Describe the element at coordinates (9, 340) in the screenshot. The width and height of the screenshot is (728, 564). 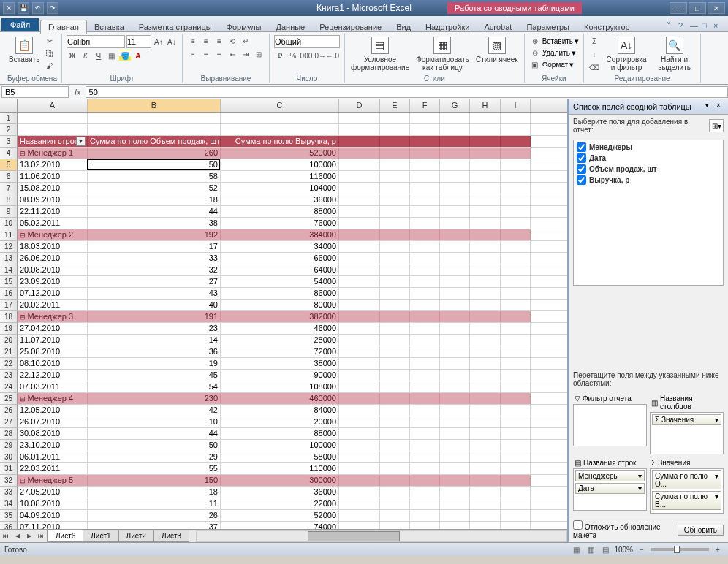
I see `row-header: 20` at that location.